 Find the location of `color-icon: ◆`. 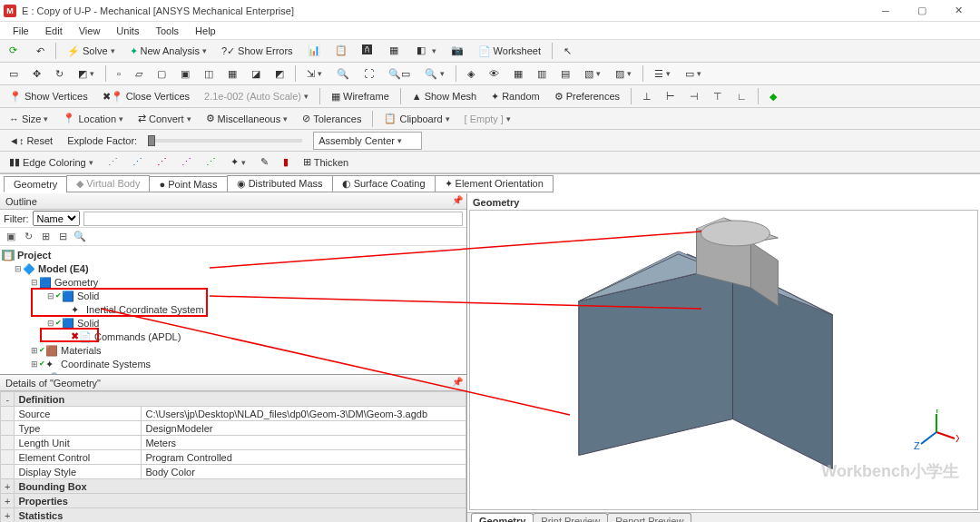

color-icon: ◆ is located at coordinates (773, 96).